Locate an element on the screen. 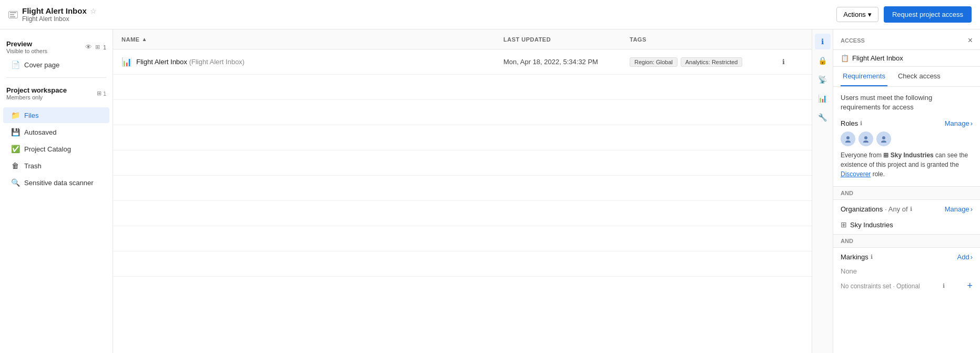 This screenshot has width=980, height=353. workspace-count: ⊞ 1 is located at coordinates (102, 94).